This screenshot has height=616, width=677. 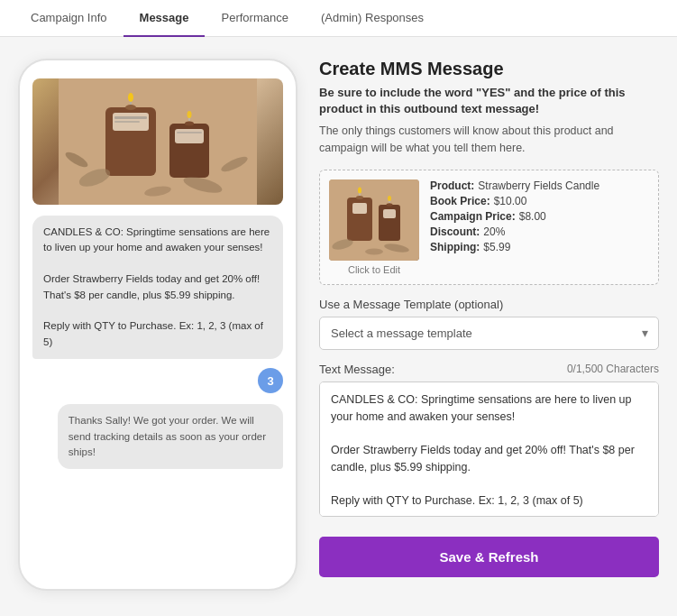 I want to click on panel-title: Create MMS Message, so click(x=489, y=69).